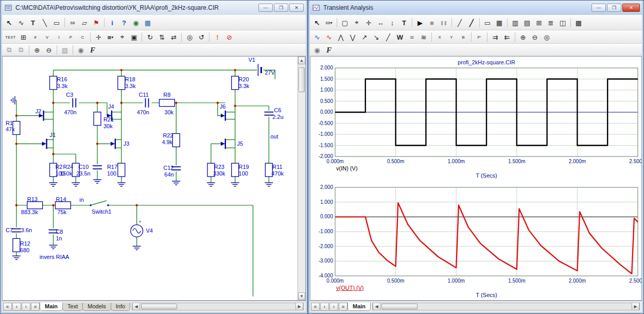 This screenshot has width=644, height=314. What do you see at coordinates (388, 37) in the screenshot?
I see `slope-icon: ╱` at bounding box center [388, 37].